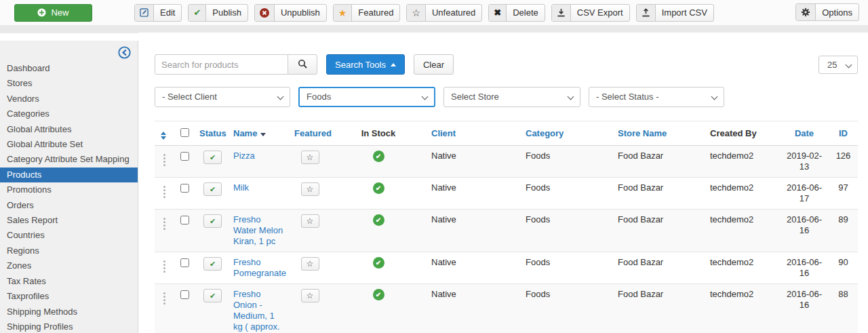  I want to click on filter-select-select-store: Select Store, so click(512, 97).